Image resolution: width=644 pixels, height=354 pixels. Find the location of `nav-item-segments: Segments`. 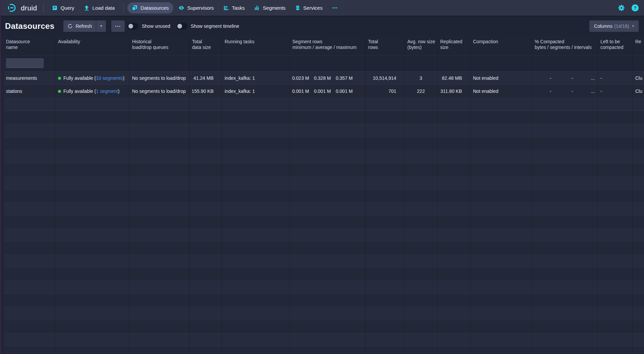

nav-item-segments: Segments is located at coordinates (270, 8).